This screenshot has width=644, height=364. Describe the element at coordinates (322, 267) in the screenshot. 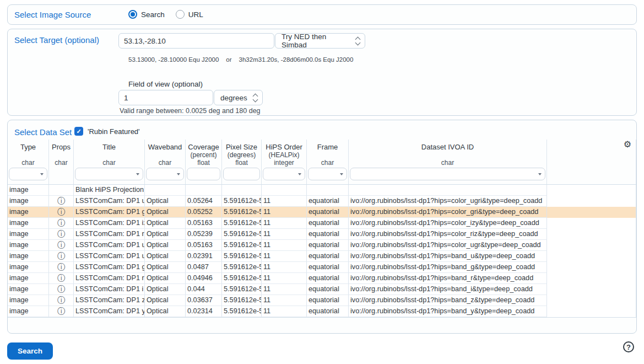

I see `table-row: image ⓘ LSSTComCam: DP1 g Optical 0.0487…` at that location.